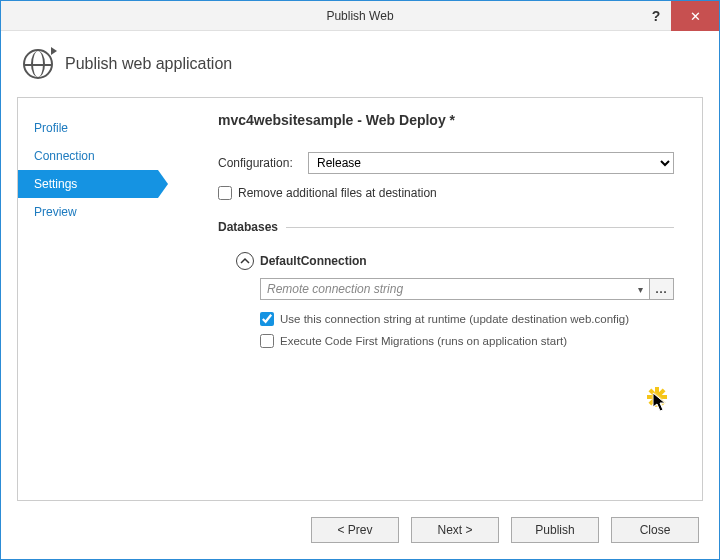  Describe the element at coordinates (467, 341) in the screenshot. I see `exec-migrations-row: Execute Code First Migrations (runs on a…` at that location.